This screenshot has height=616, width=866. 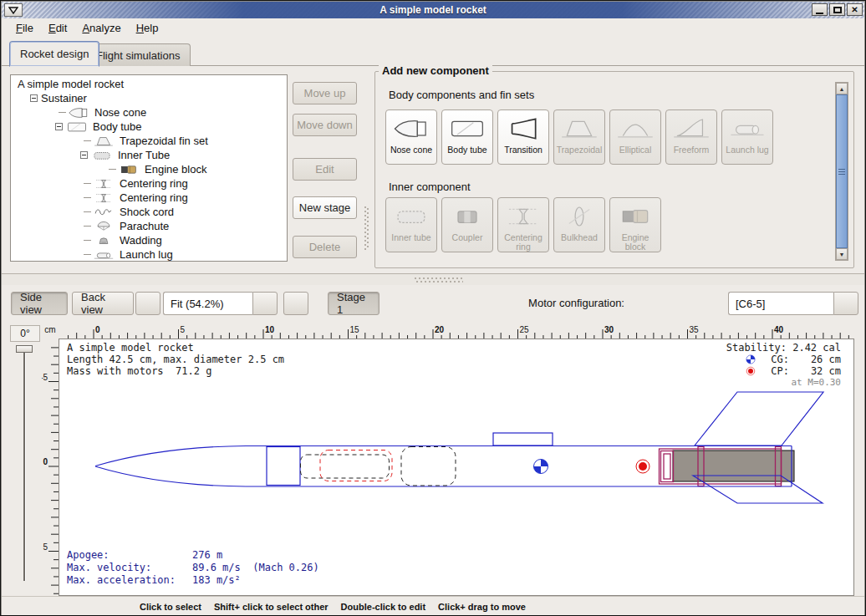 What do you see at coordinates (149, 155) in the screenshot?
I see `tree-item-inner-tube: Inner Tube` at bounding box center [149, 155].